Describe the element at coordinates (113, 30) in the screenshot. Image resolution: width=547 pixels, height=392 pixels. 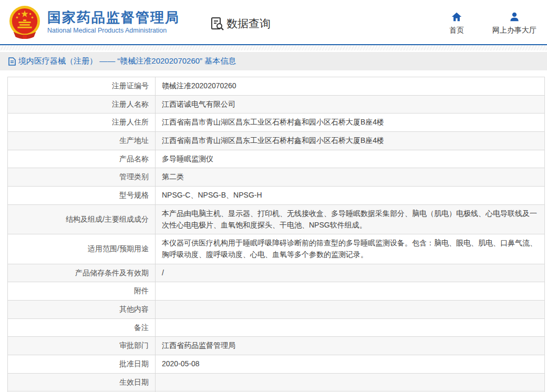
I see `brand-title-en: National Medical Products Administration` at that location.